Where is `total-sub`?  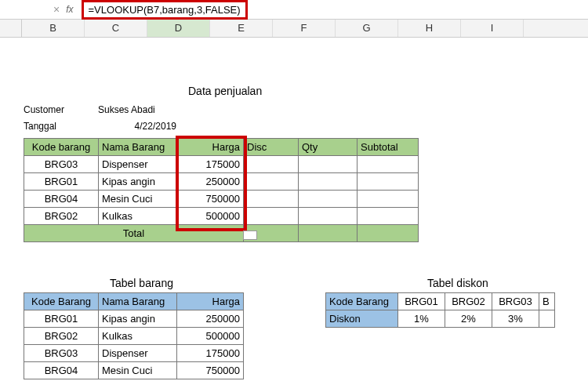 total-sub is located at coordinates (388, 234).